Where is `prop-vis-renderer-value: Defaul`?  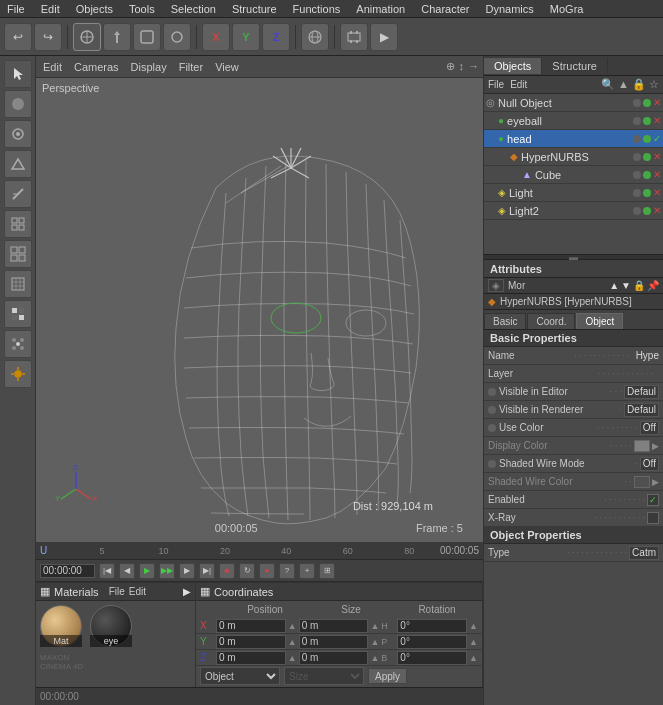 prop-vis-renderer-value: Defaul is located at coordinates (642, 410).